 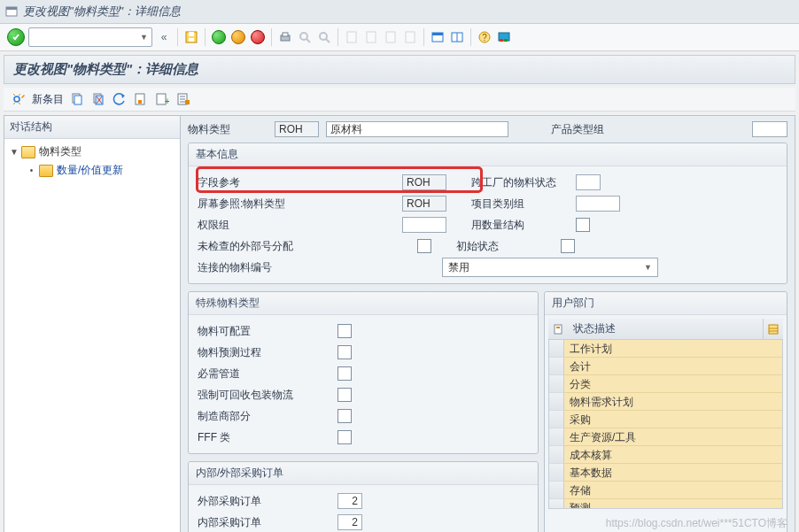 I want to click on init-status-label: 初始状态, so click(x=505, y=246).